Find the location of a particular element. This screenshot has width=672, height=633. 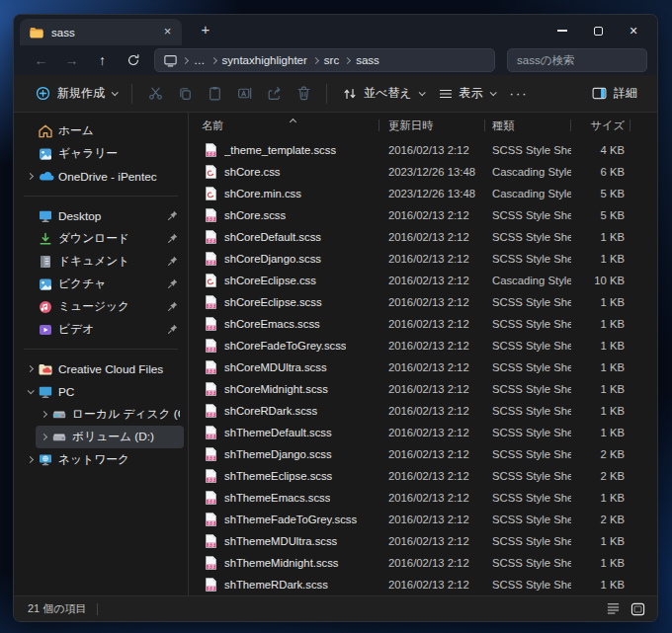

sidebar-divider is located at coordinates (101, 350).